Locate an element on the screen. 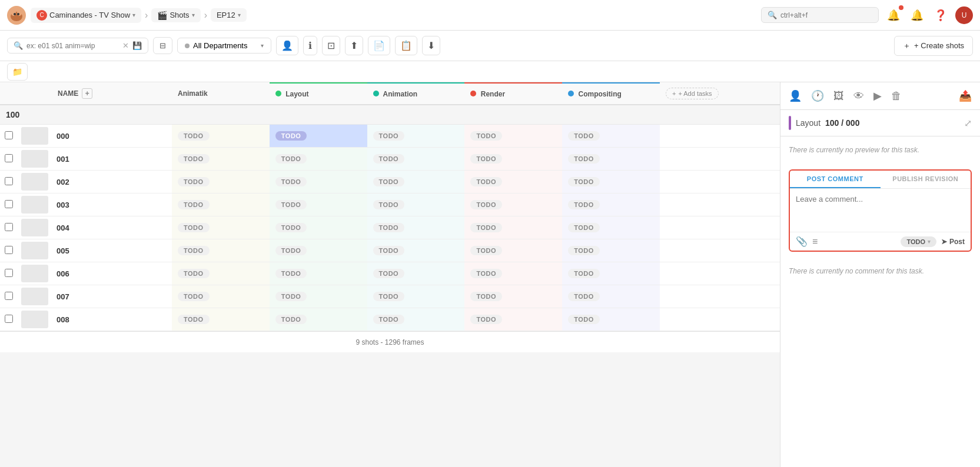  shot-search: 🔍 ✕ 💾 is located at coordinates (78, 46).